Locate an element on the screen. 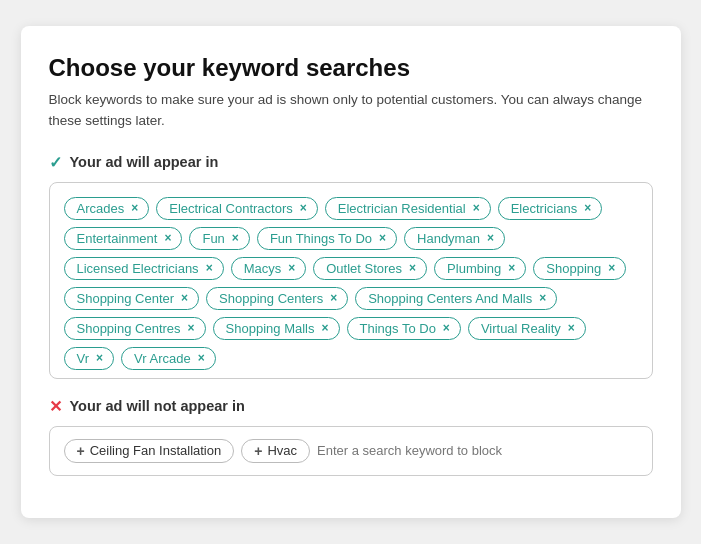  appear-tag-label: Arcades is located at coordinates (101, 208).